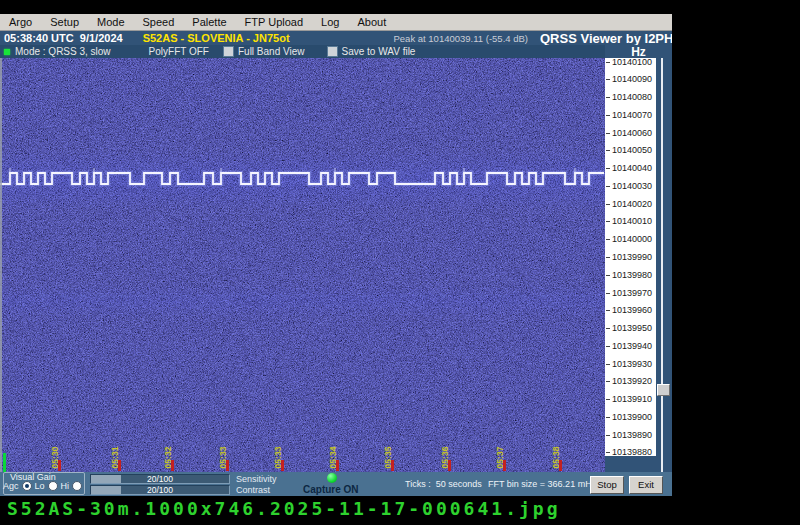 This screenshot has height=525, width=800. I want to click on fft-bin-size-readout: FFT bin size = 366.21 mHz, so click(542, 484).